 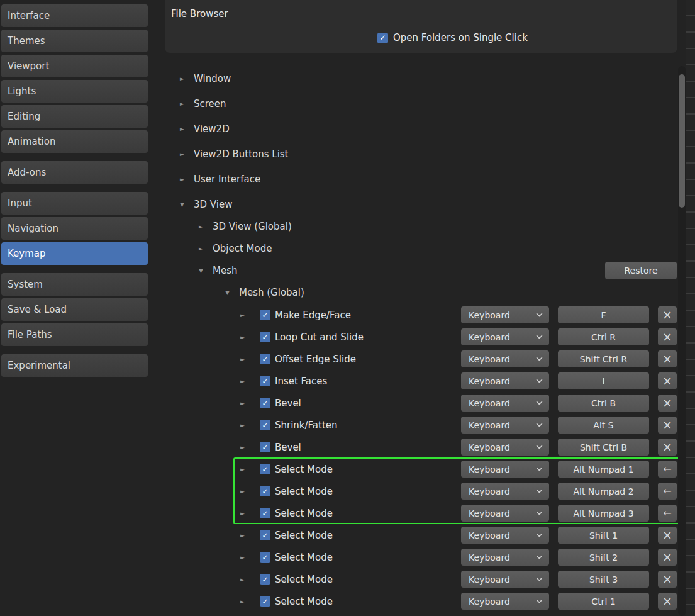 What do you see at coordinates (604, 447) in the screenshot?
I see `key-binding-button: Shift Ctrl B` at bounding box center [604, 447].